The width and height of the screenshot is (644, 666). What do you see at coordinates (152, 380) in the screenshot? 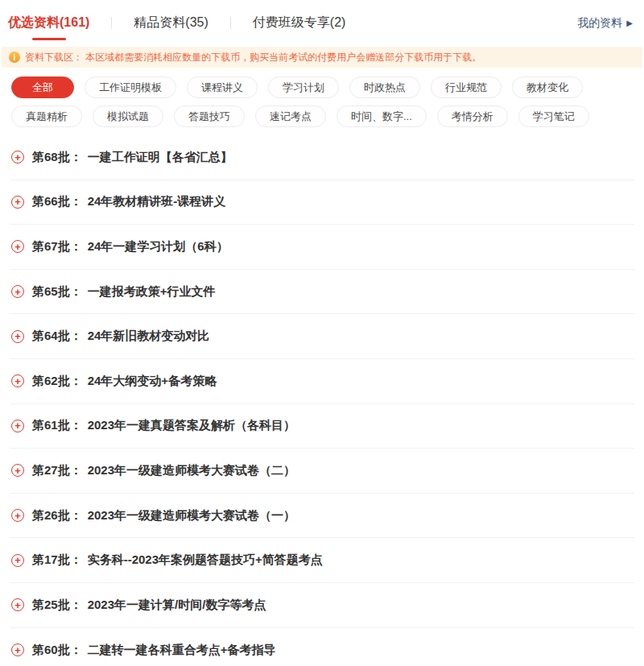
I see `item-name: 24年大纲变动+备考策略` at bounding box center [152, 380].